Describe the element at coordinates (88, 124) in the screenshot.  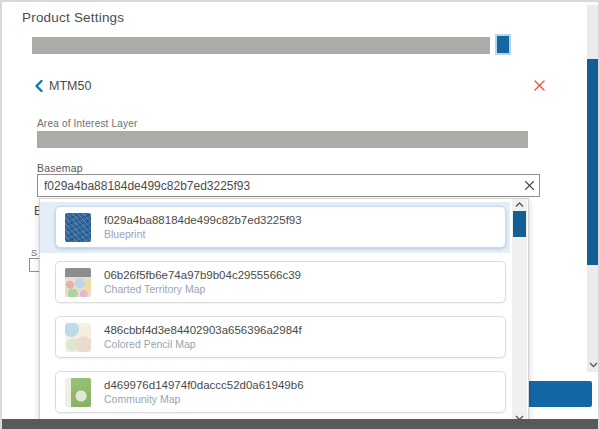
I see `area-of-interest-label: Area of Interest Layer` at that location.